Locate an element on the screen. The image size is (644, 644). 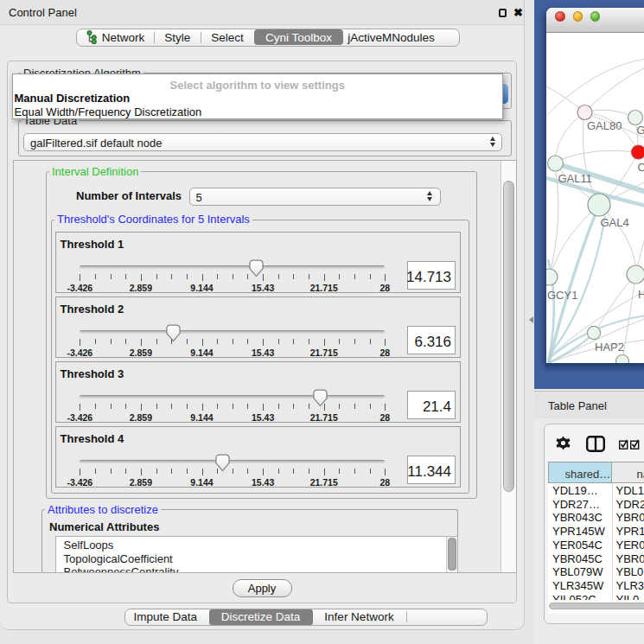
svg-text: HAP2 is located at coordinates (609, 348).